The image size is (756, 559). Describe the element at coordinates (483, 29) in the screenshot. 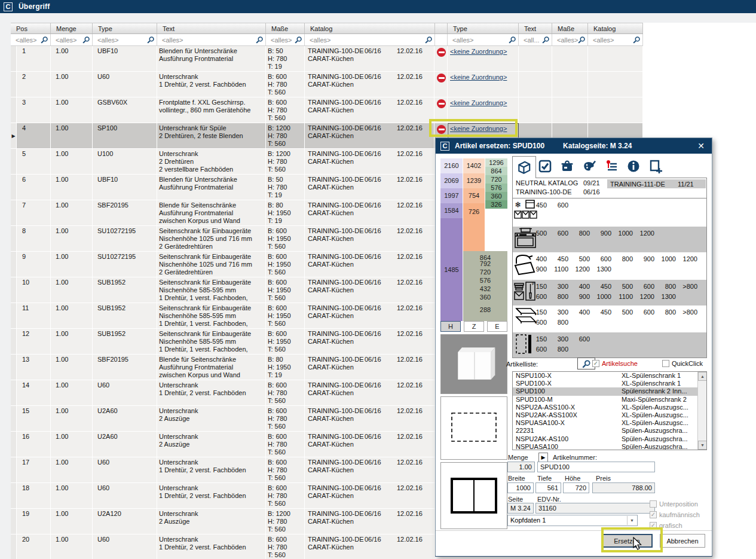

I see `col-header-r-type: Type` at that location.